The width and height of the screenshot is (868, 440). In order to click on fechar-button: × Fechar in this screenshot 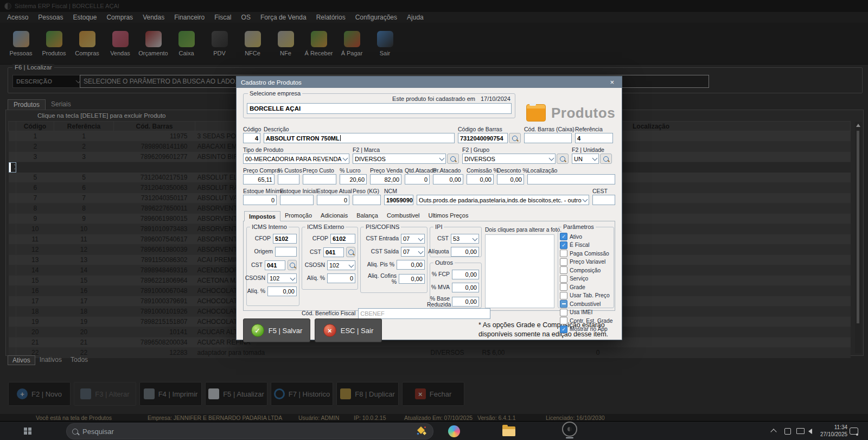, I will do `click(433, 394)`.